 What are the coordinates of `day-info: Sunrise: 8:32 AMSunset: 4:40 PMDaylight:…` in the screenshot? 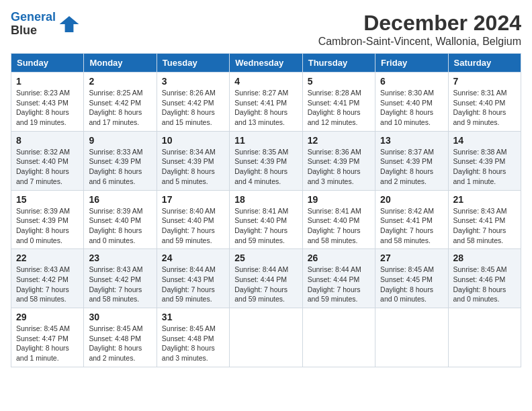 It's located at (47, 167).